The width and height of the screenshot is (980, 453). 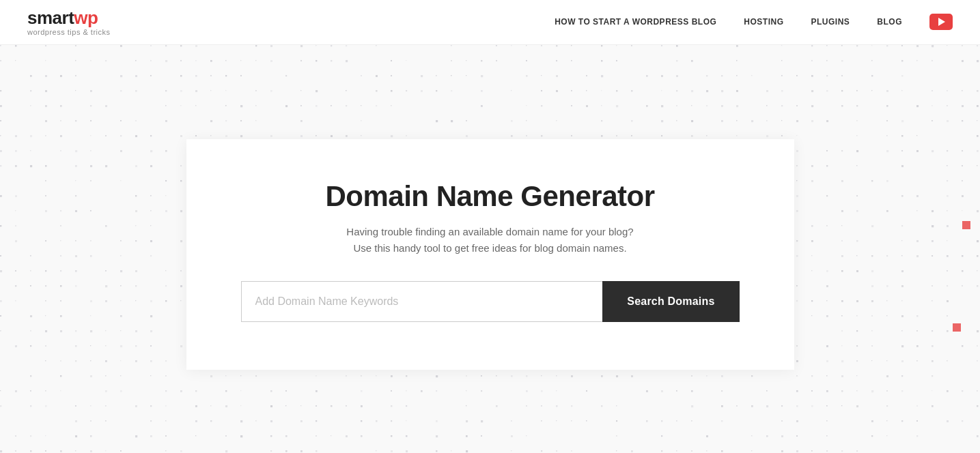 I want to click on subtitle-line2: Use this handy tool to get free ideas fo…, so click(x=490, y=248).